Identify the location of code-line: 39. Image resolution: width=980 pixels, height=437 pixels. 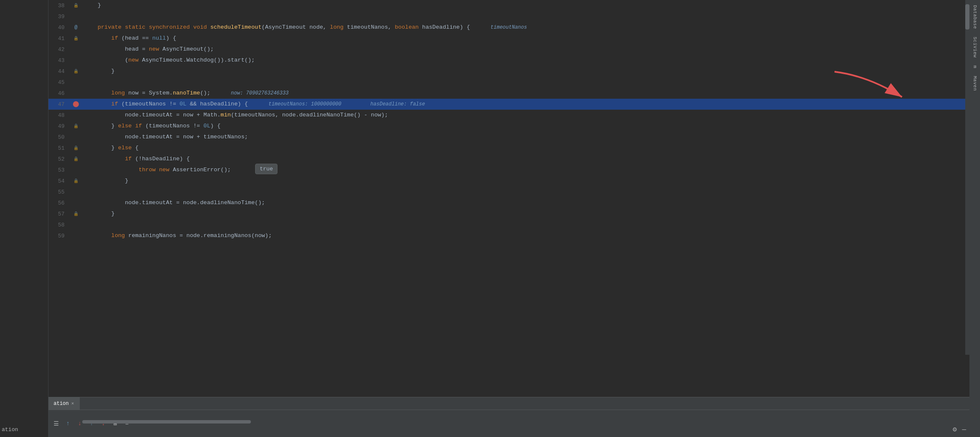
(509, 16).